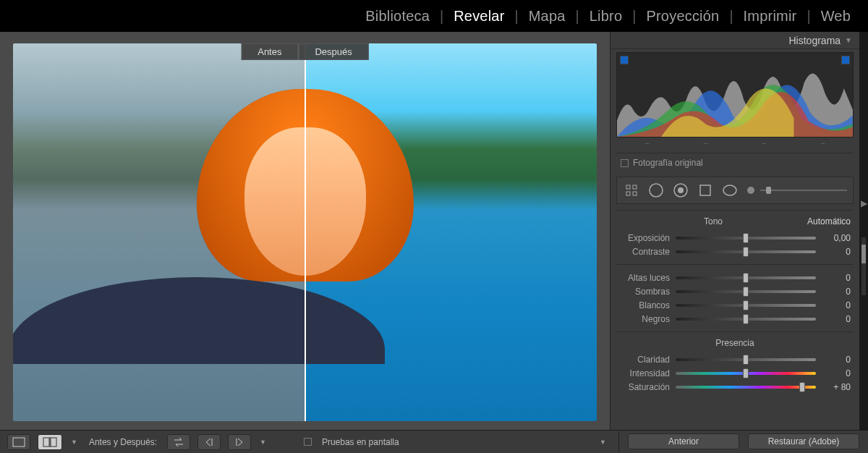 Image resolution: width=868 pixels, height=453 pixels. Describe the element at coordinates (735, 343) in the screenshot. I see `presence-group-label: Presencia` at that location.